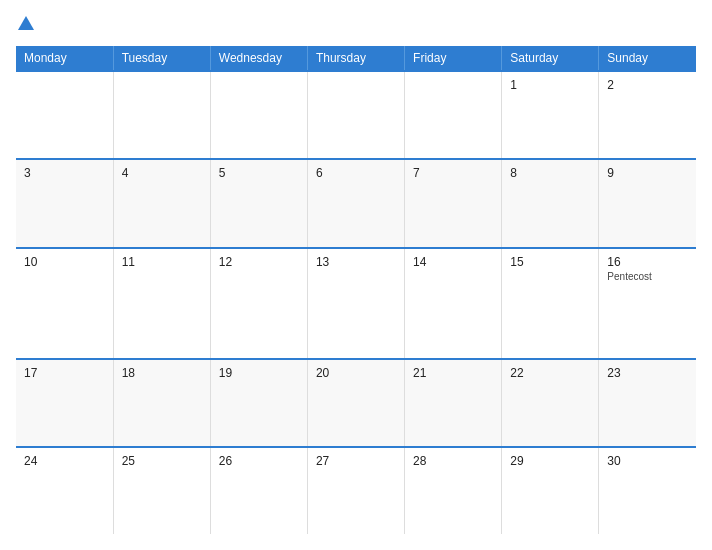  What do you see at coordinates (550, 490) in the screenshot?
I see `calendar-day-cell: 29` at bounding box center [550, 490].